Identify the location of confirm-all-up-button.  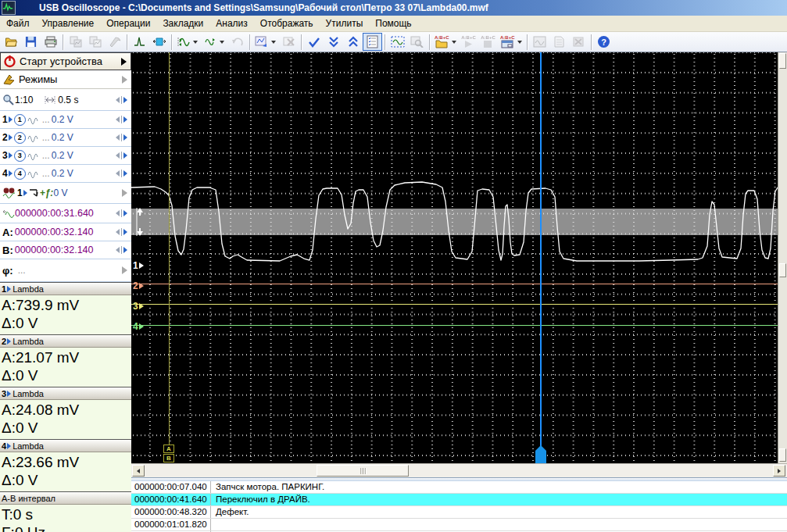
(353, 42).